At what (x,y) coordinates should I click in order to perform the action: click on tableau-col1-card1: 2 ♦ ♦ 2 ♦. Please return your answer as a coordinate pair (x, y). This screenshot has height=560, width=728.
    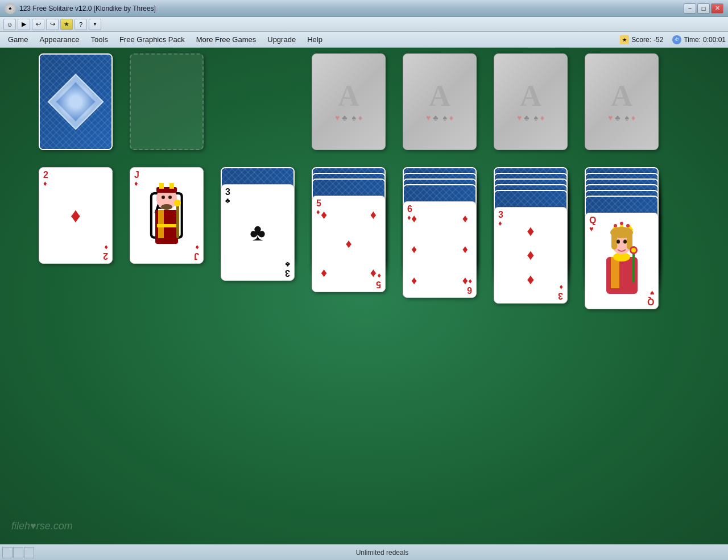
    Looking at the image, I should click on (76, 215).